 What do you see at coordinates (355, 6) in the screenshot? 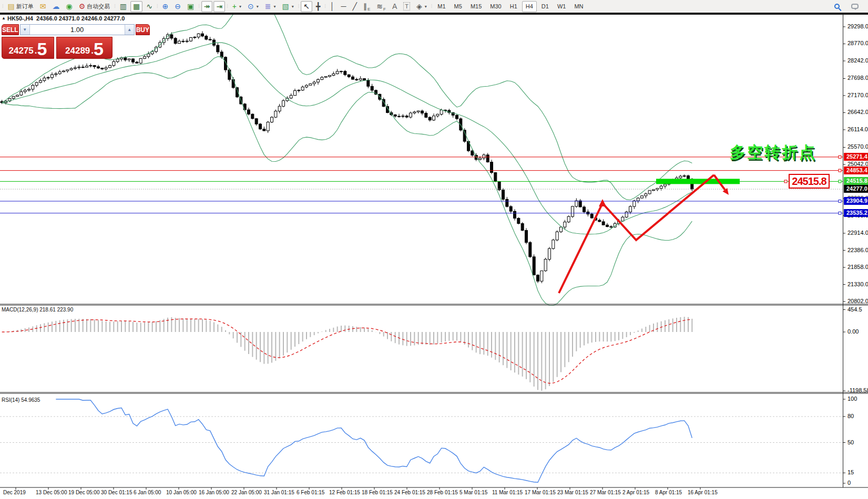
I see `trendline-button: ╱` at bounding box center [355, 6].